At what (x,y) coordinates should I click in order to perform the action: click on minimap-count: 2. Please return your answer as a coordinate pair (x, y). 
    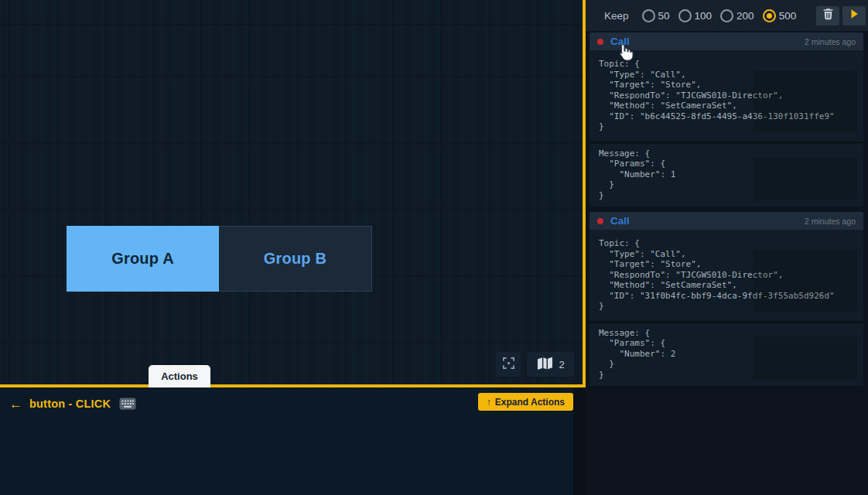
    Looking at the image, I should click on (562, 365).